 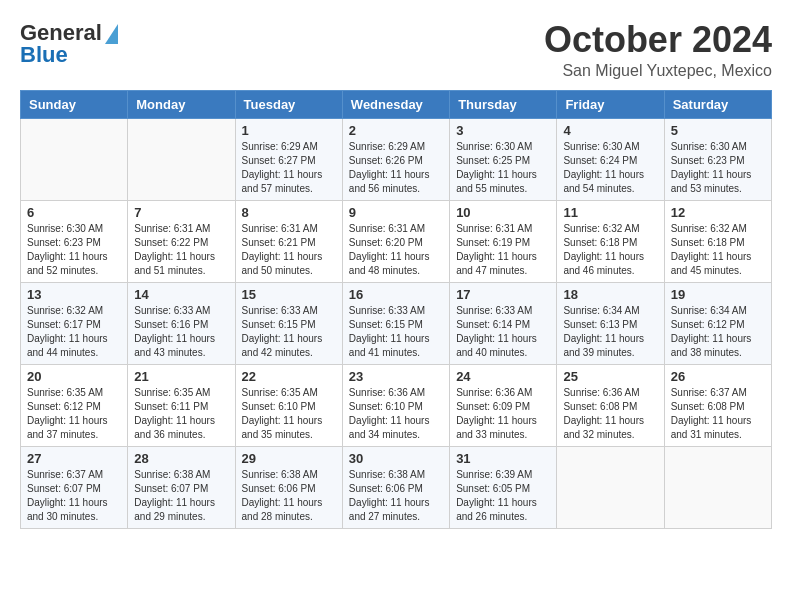 I want to click on title-area: October 2024 San Miguel Yuxtepec, Mexico, so click(x=658, y=50).